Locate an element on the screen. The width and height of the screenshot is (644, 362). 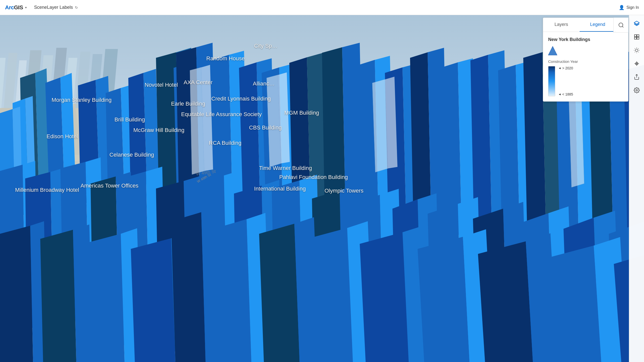
user-icon: 👤 is located at coordinates (622, 8).